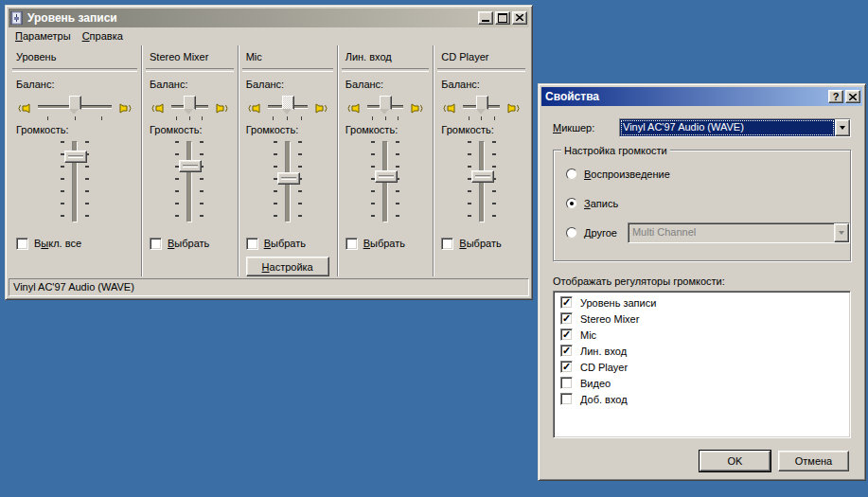 The height and width of the screenshot is (497, 868). Describe the element at coordinates (503, 18) in the screenshot. I see `maximize-button` at that location.